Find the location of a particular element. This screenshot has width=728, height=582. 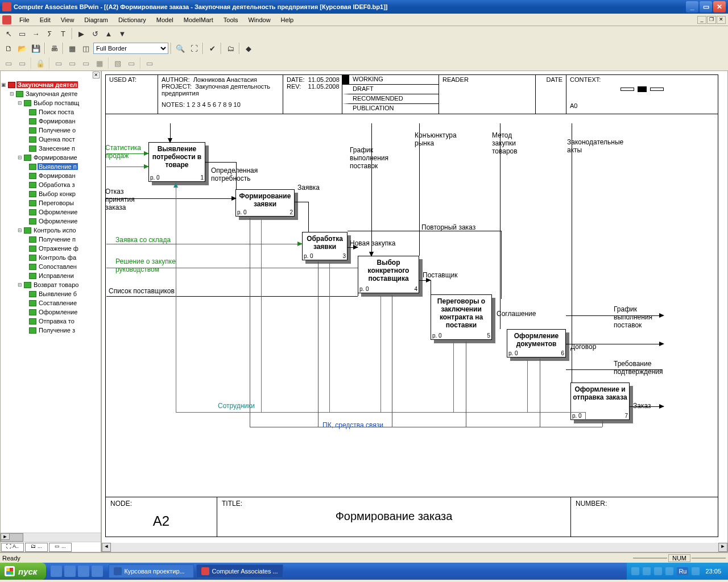

tree-item: Обработка з is located at coordinates (51, 185).